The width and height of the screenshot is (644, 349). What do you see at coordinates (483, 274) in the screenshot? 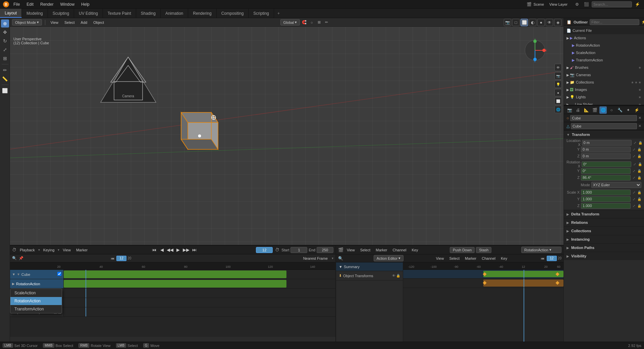
I see `nla-summary-track` at bounding box center [483, 274].